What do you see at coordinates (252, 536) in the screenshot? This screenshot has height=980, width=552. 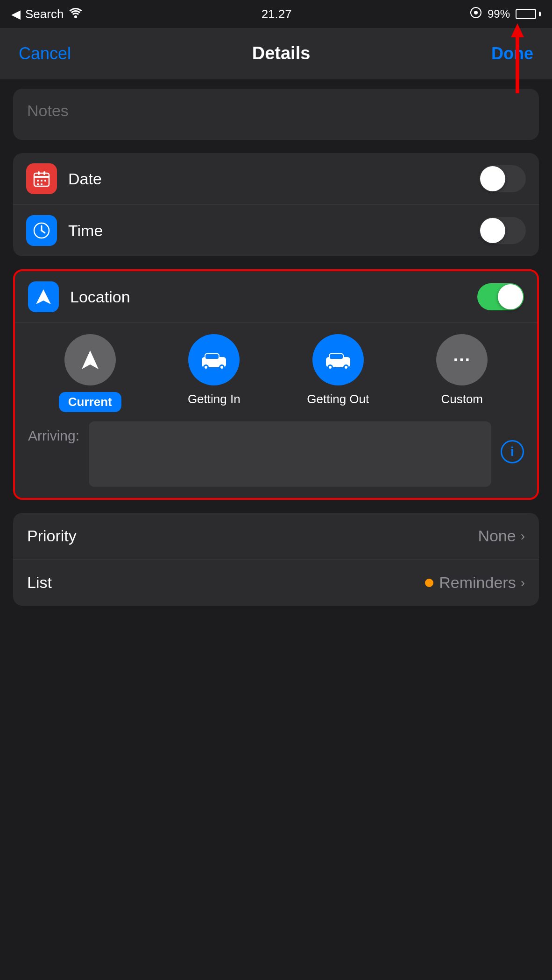 I see `priority-label: Priority` at bounding box center [252, 536].